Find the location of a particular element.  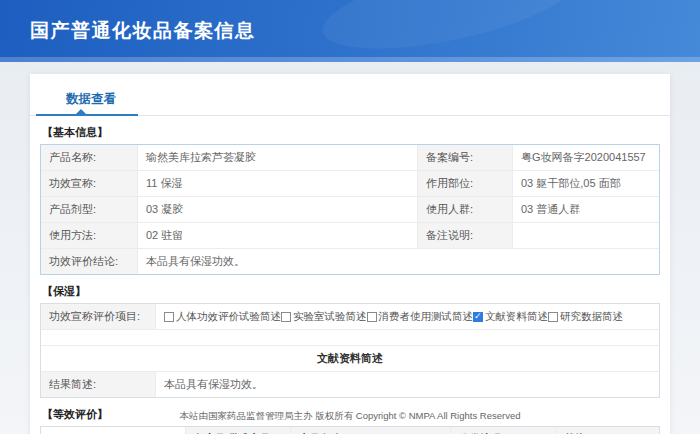

field-value-dosage-form: 03 凝胶 is located at coordinates (278, 210).